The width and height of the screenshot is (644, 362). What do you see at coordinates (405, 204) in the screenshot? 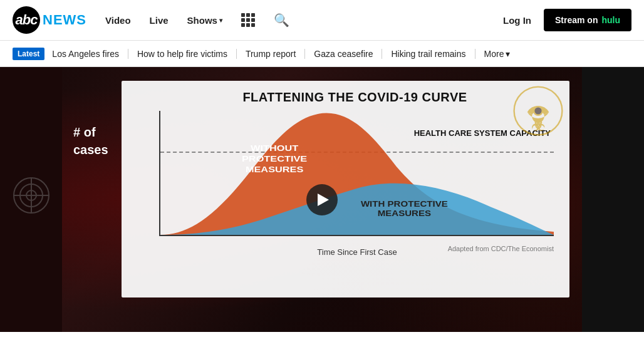
I see `svg-text: WITH PROTECTIVE` at bounding box center [405, 204].